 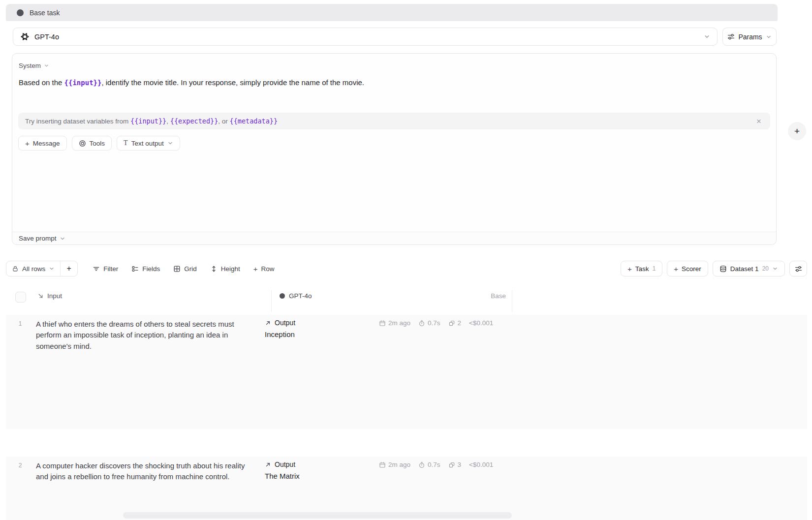 What do you see at coordinates (317, 516) in the screenshot?
I see `horizontal-scrollbar` at bounding box center [317, 516].